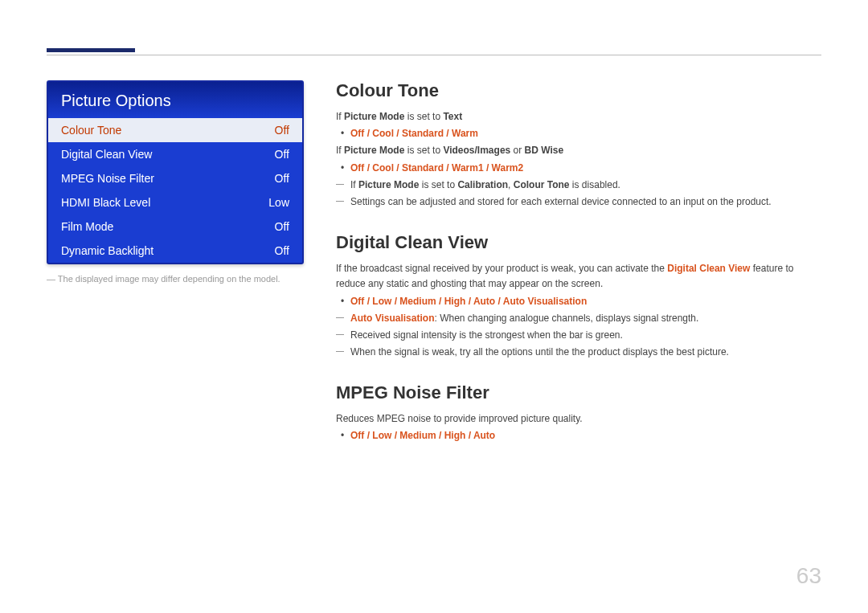  What do you see at coordinates (175, 227) in the screenshot?
I see `menu-item-film-mode: Film Mode Off` at bounding box center [175, 227].